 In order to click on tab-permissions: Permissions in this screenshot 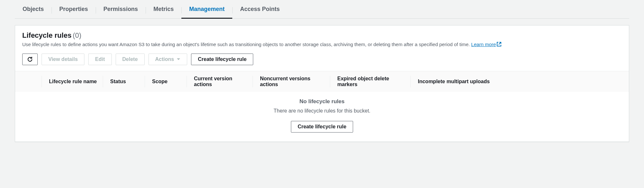, I will do `click(120, 12)`.